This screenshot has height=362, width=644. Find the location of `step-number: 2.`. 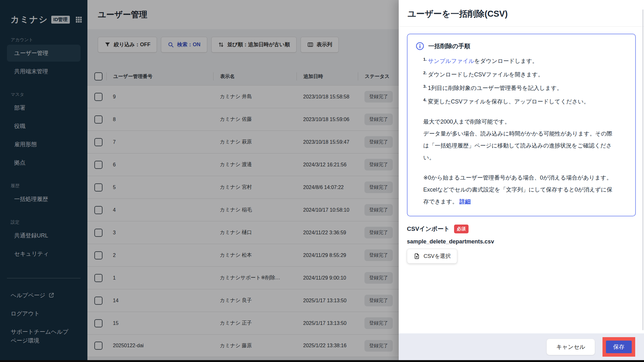

step-number: 2. is located at coordinates (425, 73).